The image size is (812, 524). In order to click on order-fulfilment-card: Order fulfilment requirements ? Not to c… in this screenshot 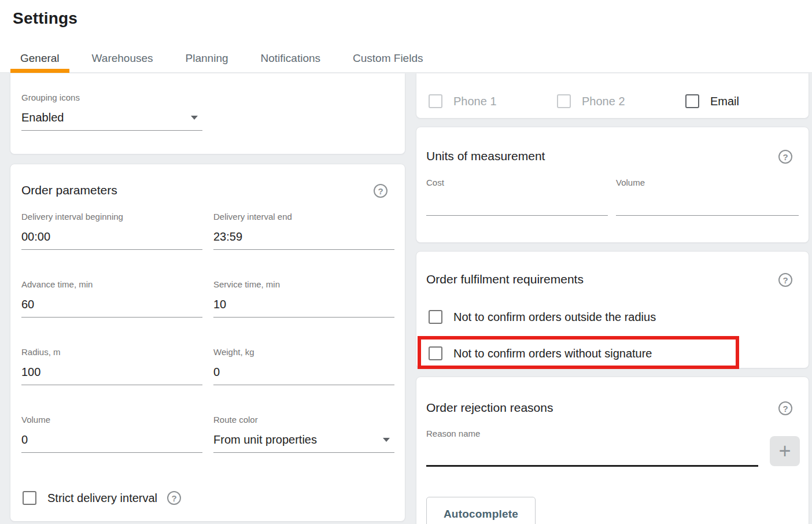, I will do `click(612, 310)`.